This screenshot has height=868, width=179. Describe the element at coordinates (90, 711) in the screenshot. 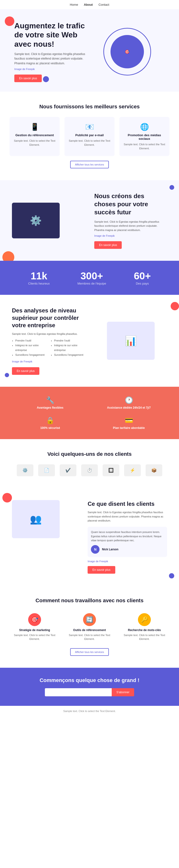

I see `footer-text: Sample text. Click to select the Text El…` at that location.